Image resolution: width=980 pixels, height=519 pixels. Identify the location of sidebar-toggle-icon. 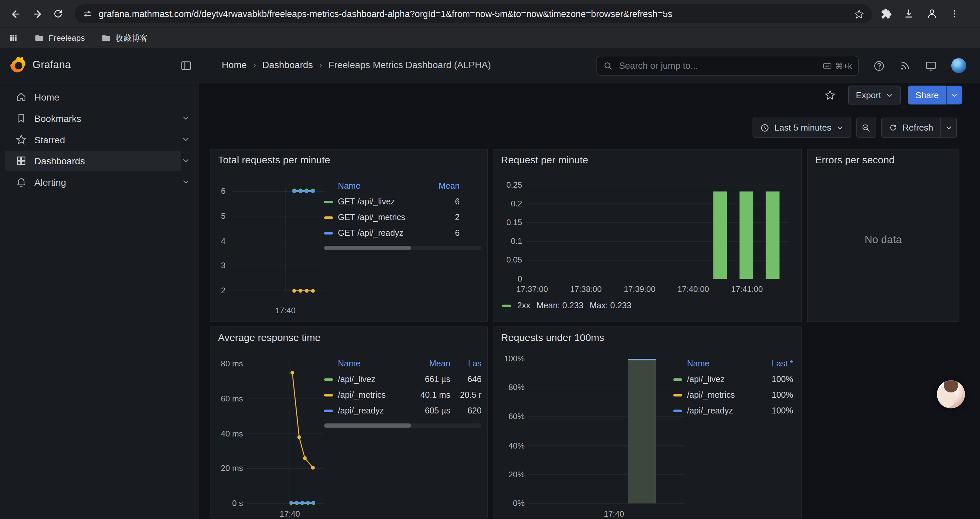
(186, 65).